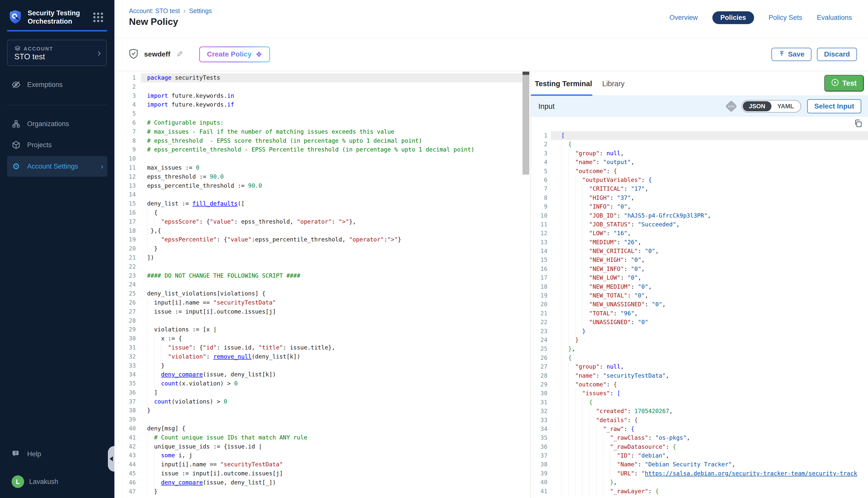 This screenshot has height=498, width=868. What do you see at coordinates (733, 18) in the screenshot?
I see `tab-policies: Policies` at bounding box center [733, 18].